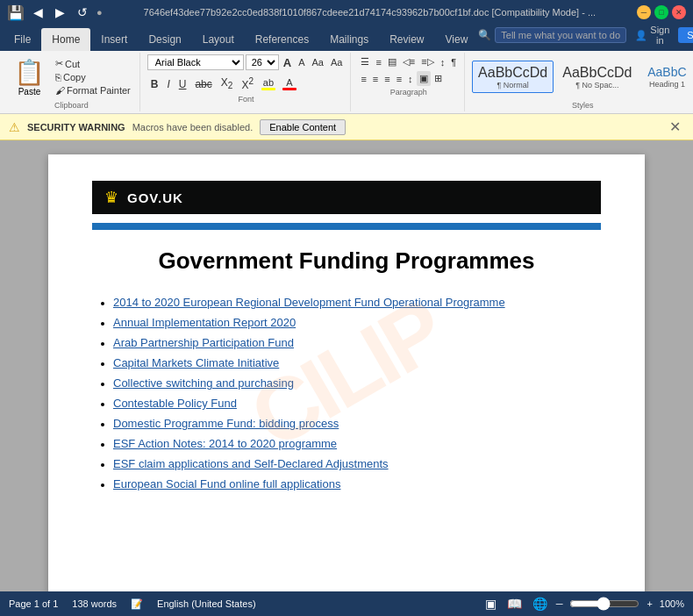  What do you see at coordinates (262, 62) in the screenshot?
I see `font-size-select: 26` at bounding box center [262, 62].